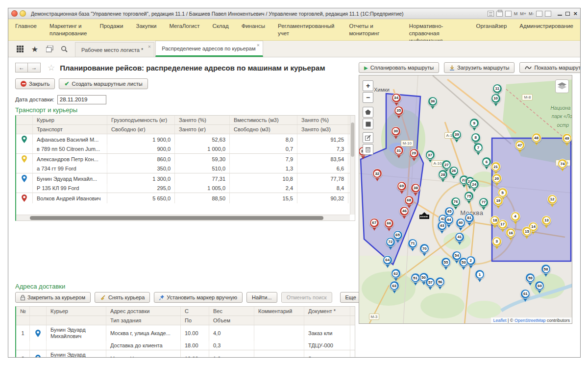  I want to click on value-cell: 2,4, so click(264, 188).